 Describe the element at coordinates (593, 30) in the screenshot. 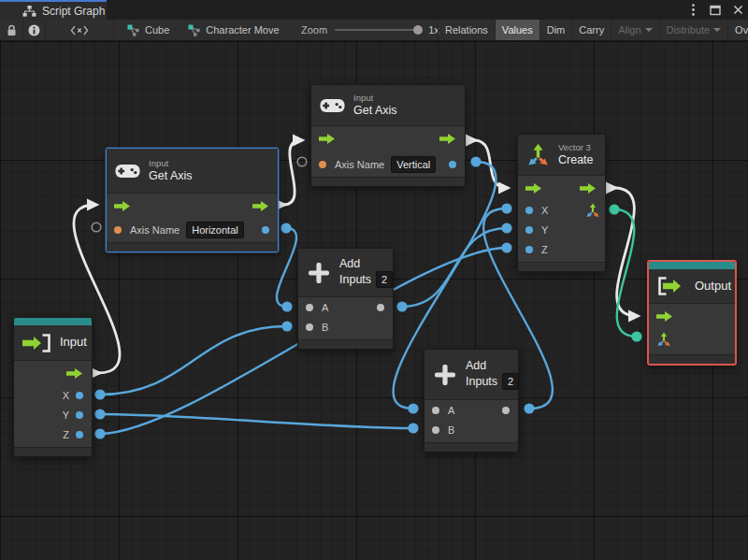

I see `toolbar-buttons: Relations Values Dim Carry Align Distrib…` at that location.